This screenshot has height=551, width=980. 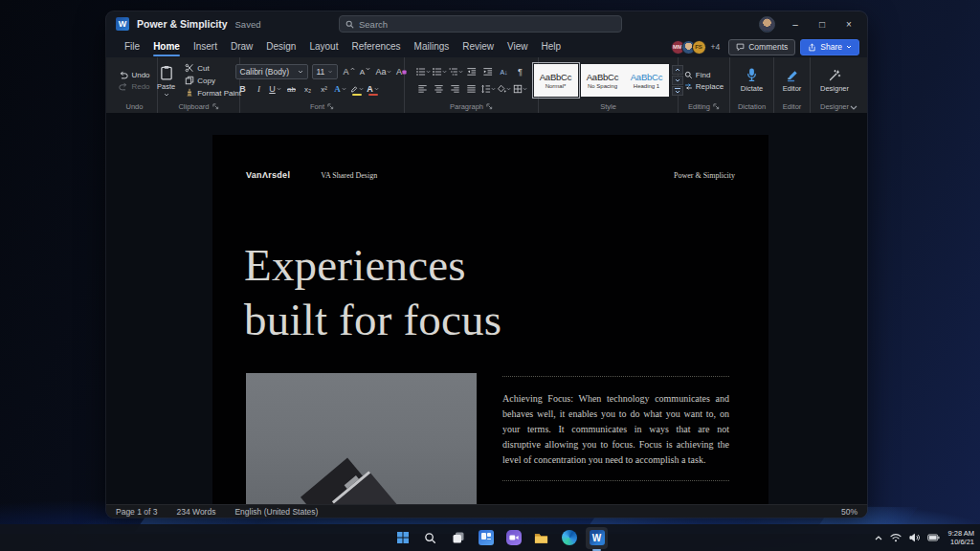 What do you see at coordinates (934, 538) in the screenshot?
I see `battery-button` at bounding box center [934, 538].